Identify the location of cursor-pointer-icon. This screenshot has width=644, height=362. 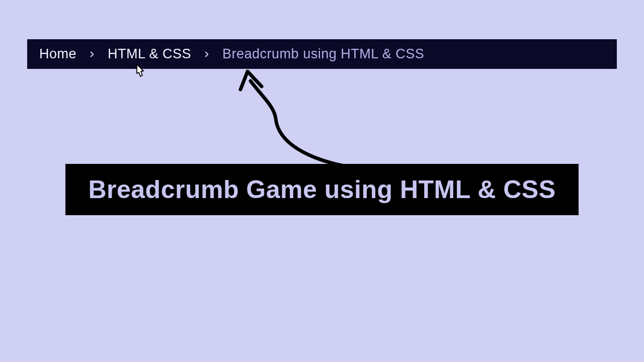
(139, 71).